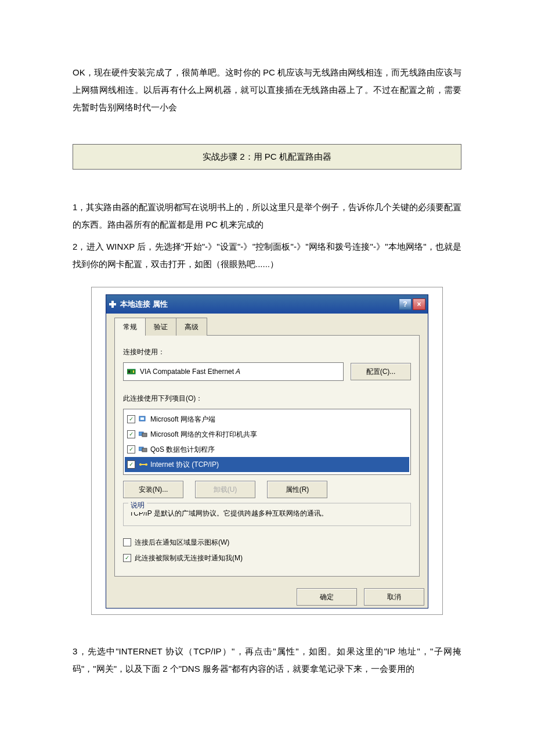 The height and width of the screenshot is (756, 534). I want to click on item-label: Microsoft 网络的文件和打印机共享, so click(204, 434).